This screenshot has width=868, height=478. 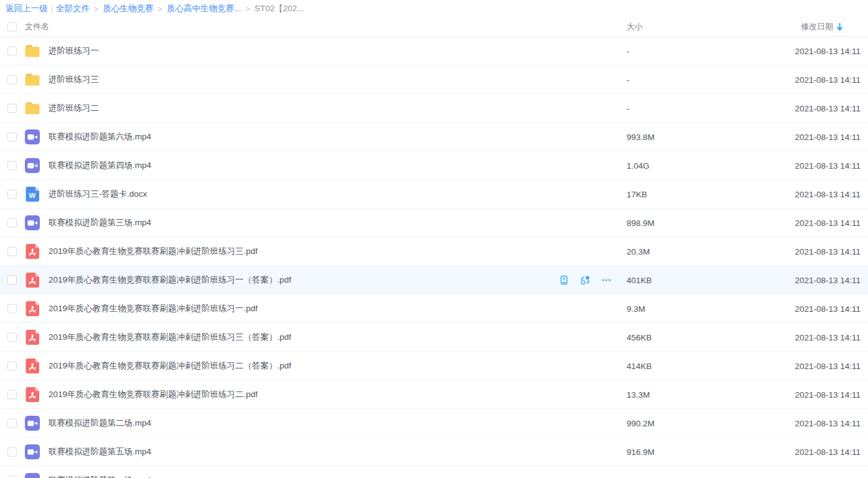 What do you see at coordinates (585, 280) in the screenshot?
I see `transfer-icon` at bounding box center [585, 280].